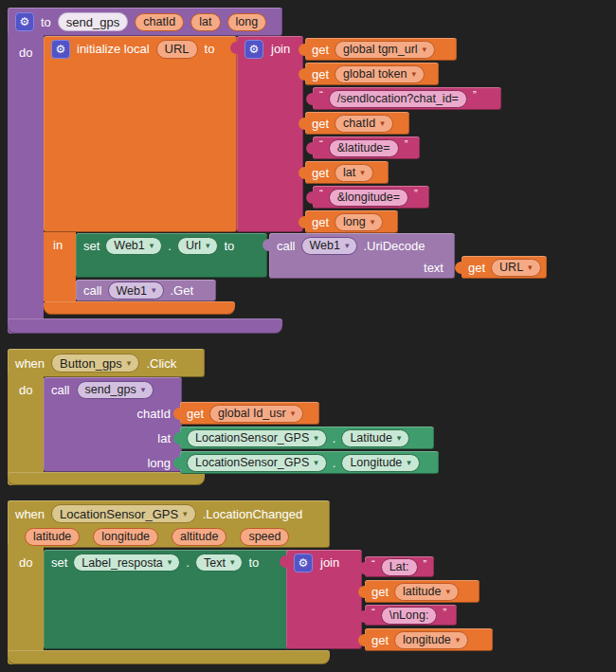 This screenshot has height=672, width=616. What do you see at coordinates (364, 123) in the screenshot?
I see `variable-dropdown: chatId▾` at bounding box center [364, 123].